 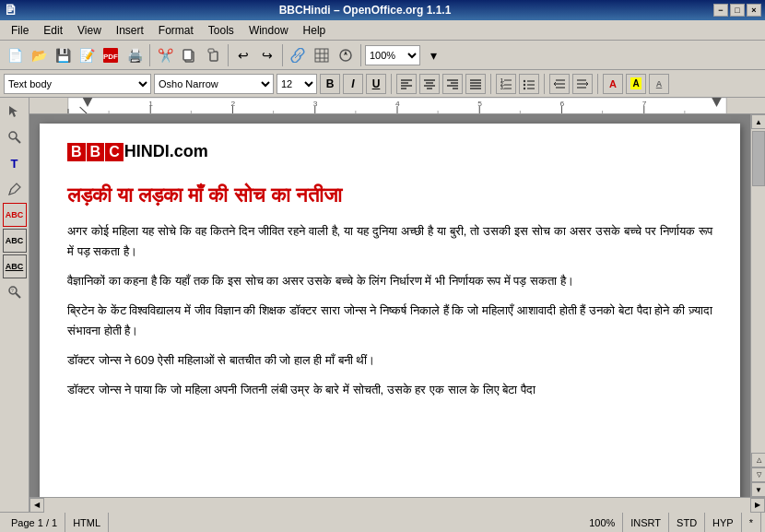 I want to click on find-tool: ?, so click(x=15, y=292).